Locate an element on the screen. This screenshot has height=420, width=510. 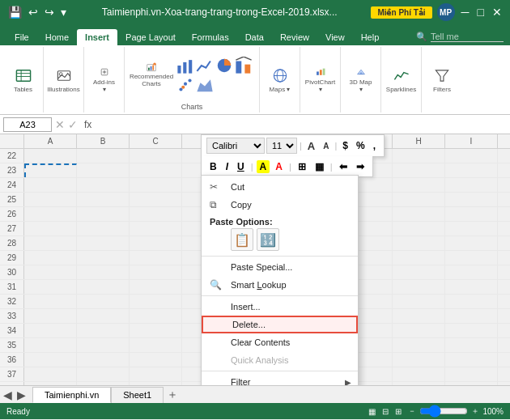
tab-view: View is located at coordinates (335, 37).